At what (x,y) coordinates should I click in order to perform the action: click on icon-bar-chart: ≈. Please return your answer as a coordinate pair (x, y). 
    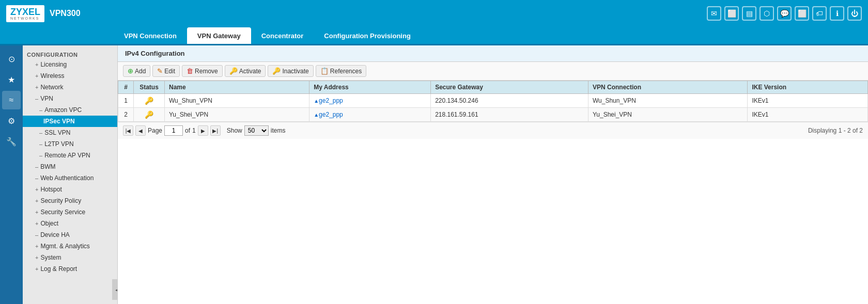
    Looking at the image, I should click on (11, 100).